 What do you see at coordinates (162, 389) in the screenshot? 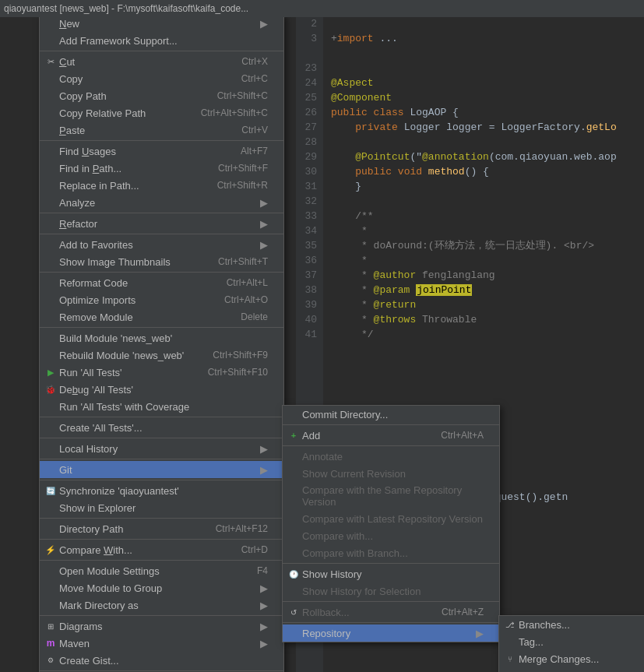
I see `menu-item-debug-tests: 🐞 Debug 'All Tests'` at bounding box center [162, 389].